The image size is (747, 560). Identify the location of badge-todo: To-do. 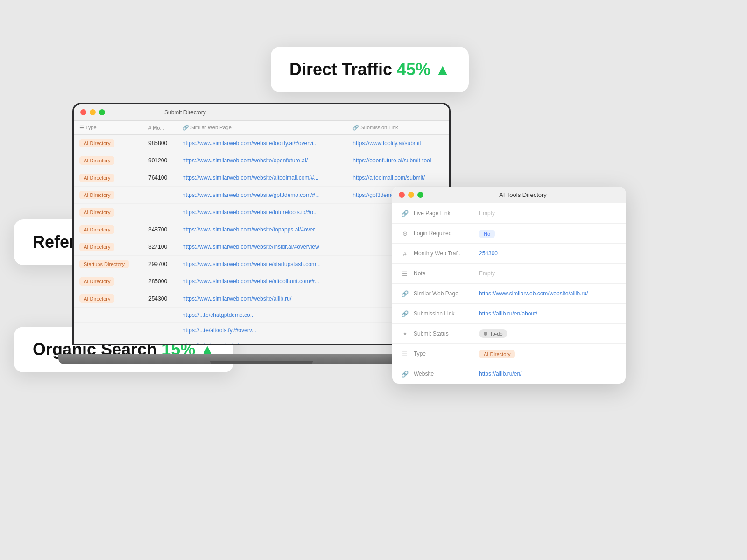
(493, 334).